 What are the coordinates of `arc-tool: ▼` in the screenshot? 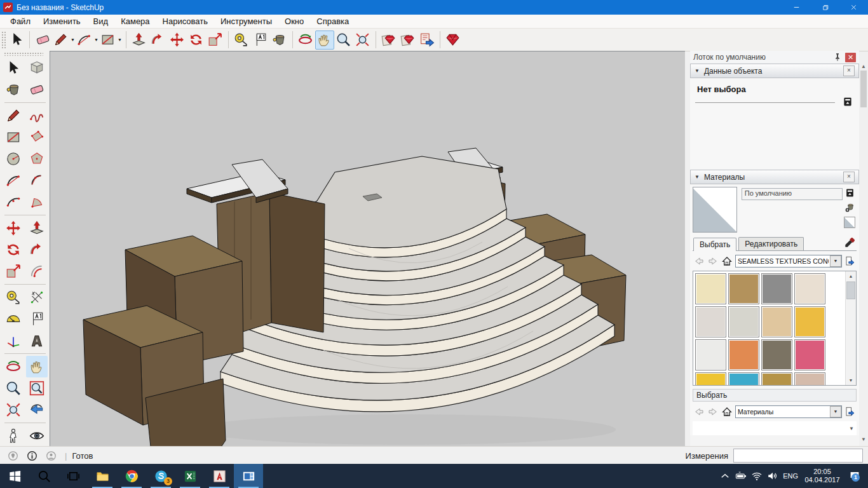 It's located at (88, 40).